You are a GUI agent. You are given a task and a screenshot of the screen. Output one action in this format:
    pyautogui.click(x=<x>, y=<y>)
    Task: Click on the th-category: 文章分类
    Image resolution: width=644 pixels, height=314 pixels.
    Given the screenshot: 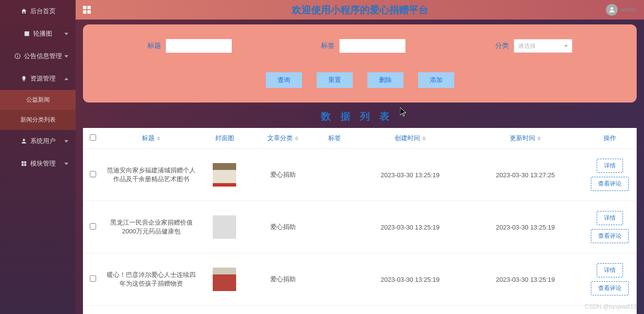 What is the action you would take?
    pyautogui.click(x=280, y=138)
    